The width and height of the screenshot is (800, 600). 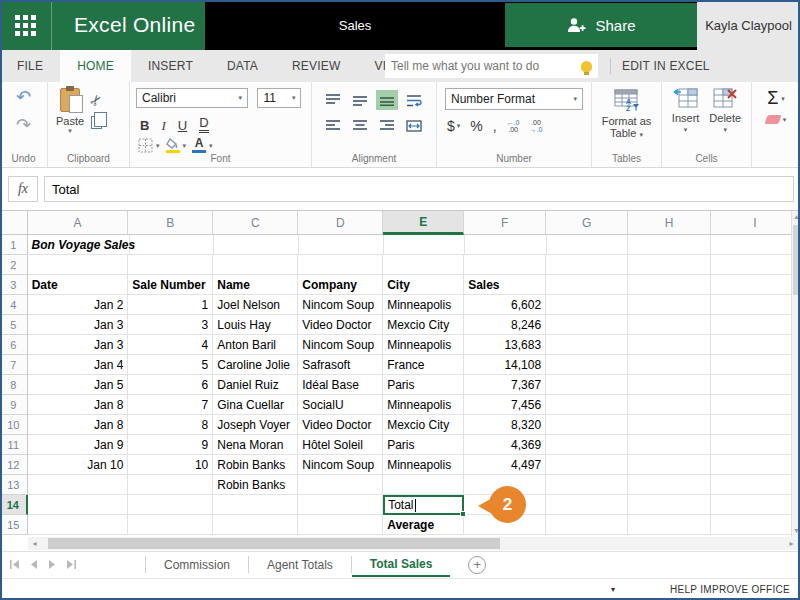 I want to click on cell-G10, so click(x=587, y=425).